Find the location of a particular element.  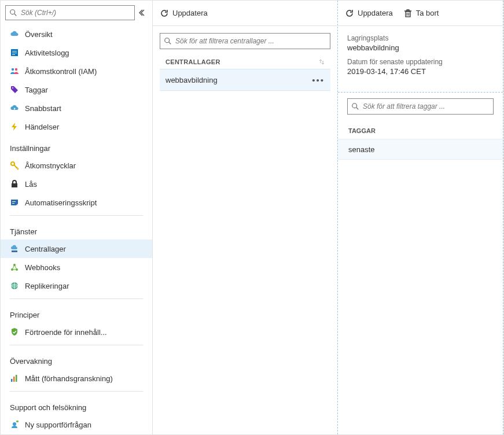

webhook-icon is located at coordinates (14, 267).